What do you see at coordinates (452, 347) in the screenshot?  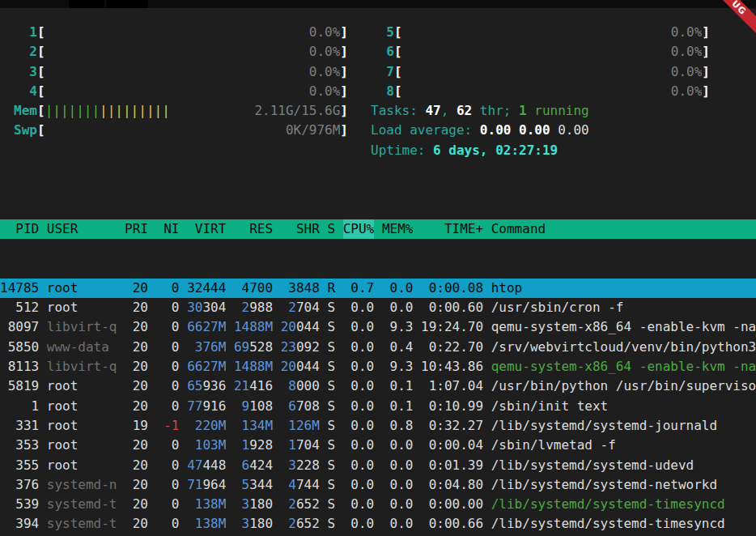 I see `cell-time: 0:22.70` at bounding box center [452, 347].